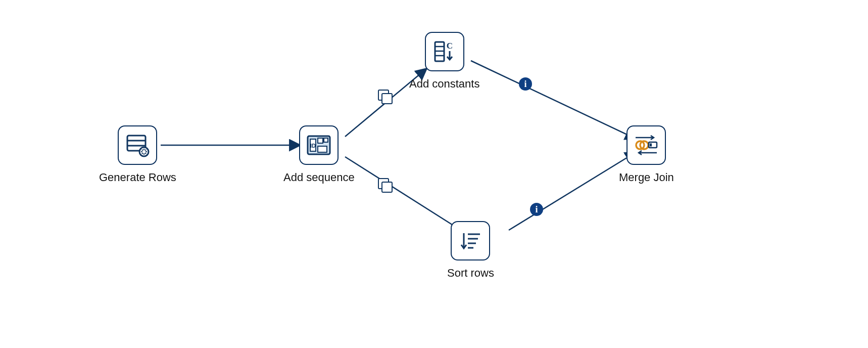 This screenshot has width=868, height=348. What do you see at coordinates (554, 100) in the screenshot?
I see `edge-constants-to-merge` at bounding box center [554, 100].